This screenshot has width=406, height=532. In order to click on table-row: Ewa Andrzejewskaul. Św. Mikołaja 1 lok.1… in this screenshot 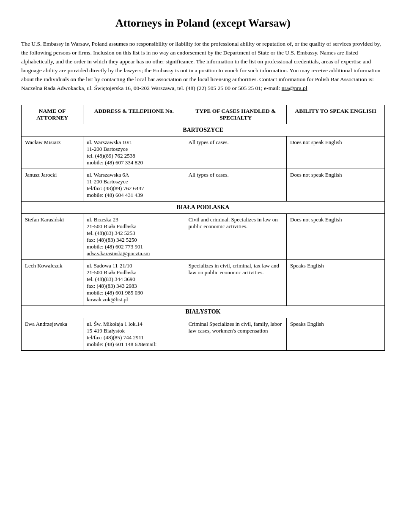, I will do `click(203, 334)`.